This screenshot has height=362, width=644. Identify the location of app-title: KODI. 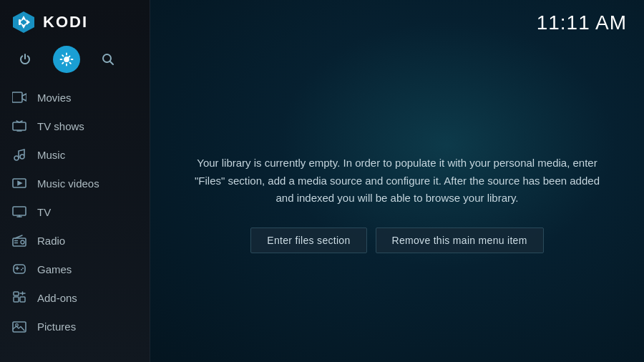
(66, 22).